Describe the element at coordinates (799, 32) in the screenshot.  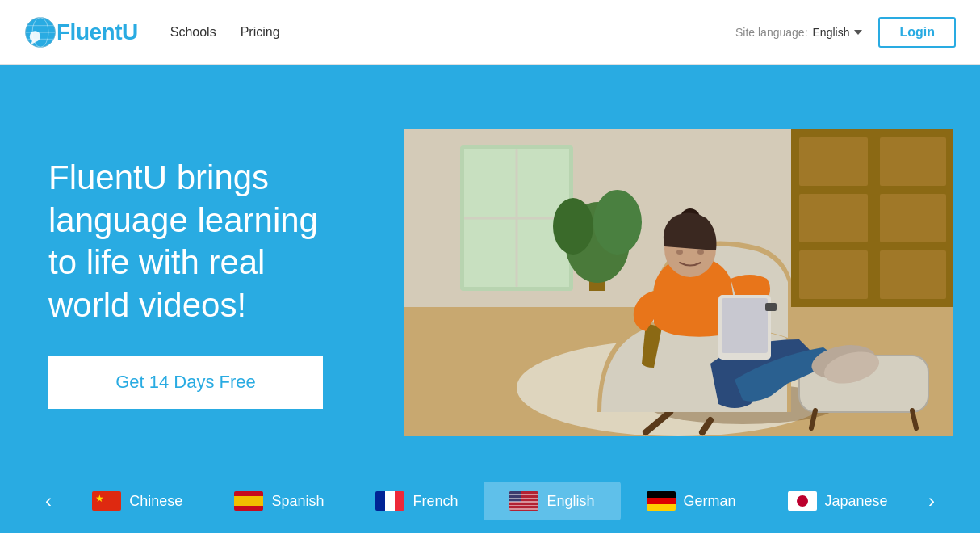
I see `site-language-selector: Site language: English` at that location.